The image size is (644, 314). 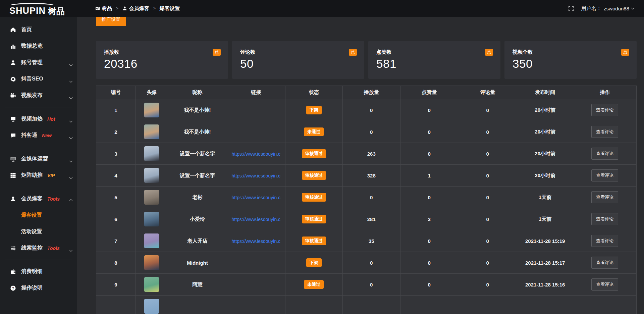 What do you see at coordinates (13, 159) in the screenshot?
I see `monitor-icon` at bounding box center [13, 159].